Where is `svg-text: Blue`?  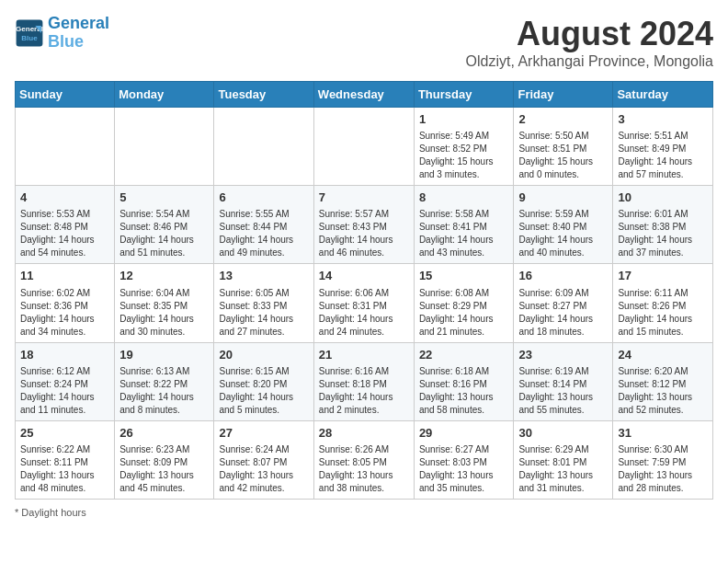
svg-text: Blue is located at coordinates (29, 39).